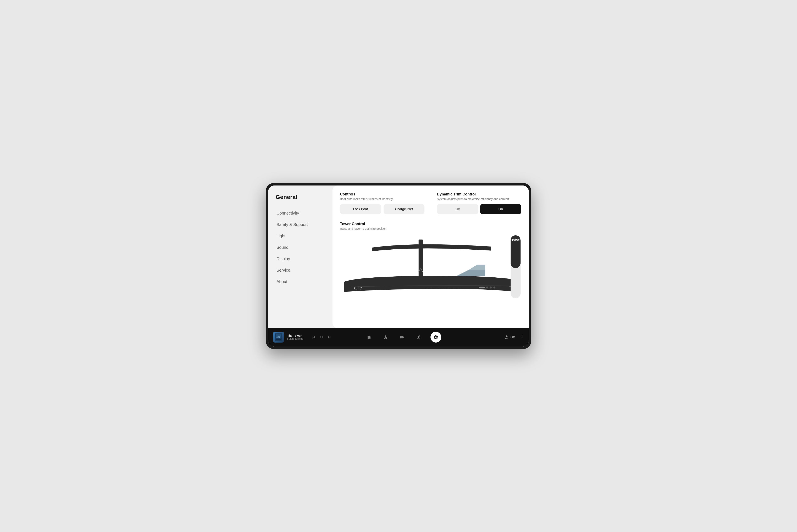 The image size is (797, 532). Describe the element at coordinates (402, 337) in the screenshot. I see `camera-icon` at that location.